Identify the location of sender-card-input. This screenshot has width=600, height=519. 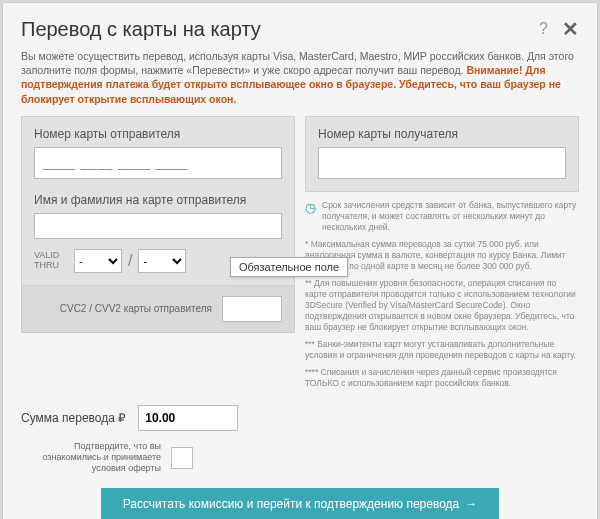
(158, 163).